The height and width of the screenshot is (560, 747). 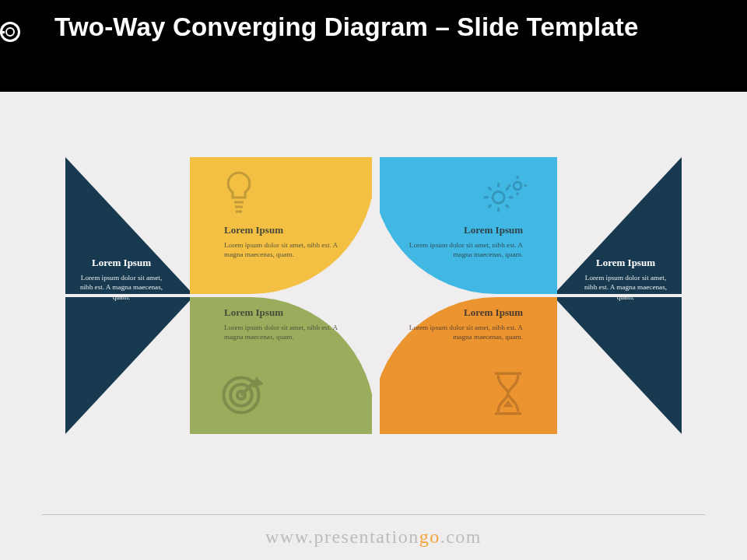 What do you see at coordinates (465, 242) in the screenshot?
I see `top-right-text: Lorem Ipsum Lorem ipsum dolor sit amet, …` at bounding box center [465, 242].